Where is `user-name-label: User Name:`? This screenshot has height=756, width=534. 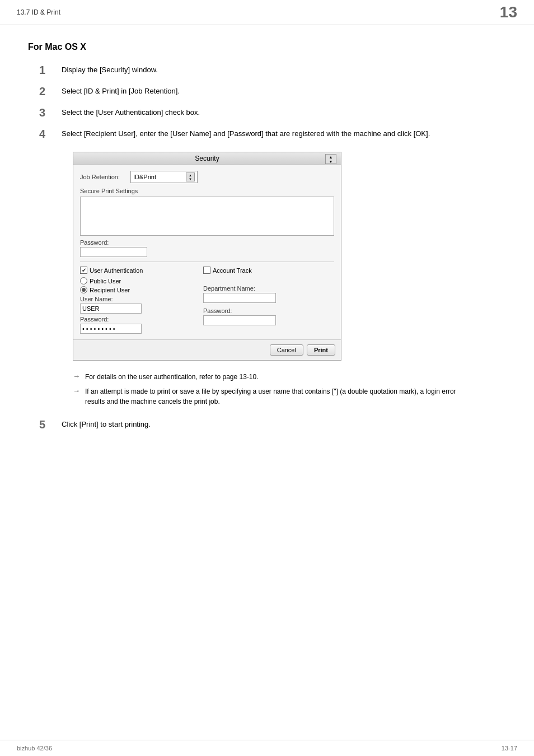
user-name-label: User Name: is located at coordinates (136, 299).